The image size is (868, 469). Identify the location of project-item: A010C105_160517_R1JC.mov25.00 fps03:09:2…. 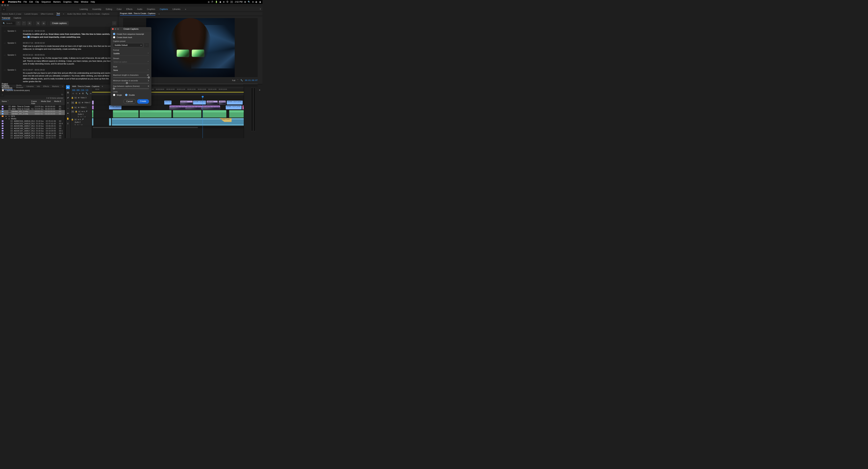
(32, 128).